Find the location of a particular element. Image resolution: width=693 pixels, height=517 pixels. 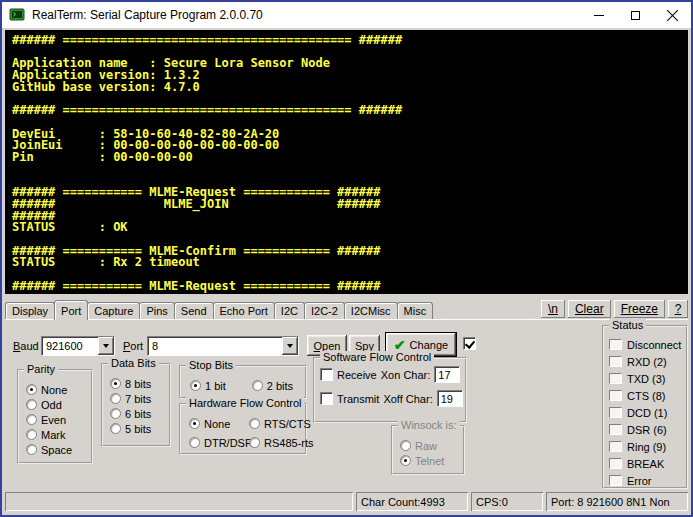

port-open-checkbox is located at coordinates (470, 344).